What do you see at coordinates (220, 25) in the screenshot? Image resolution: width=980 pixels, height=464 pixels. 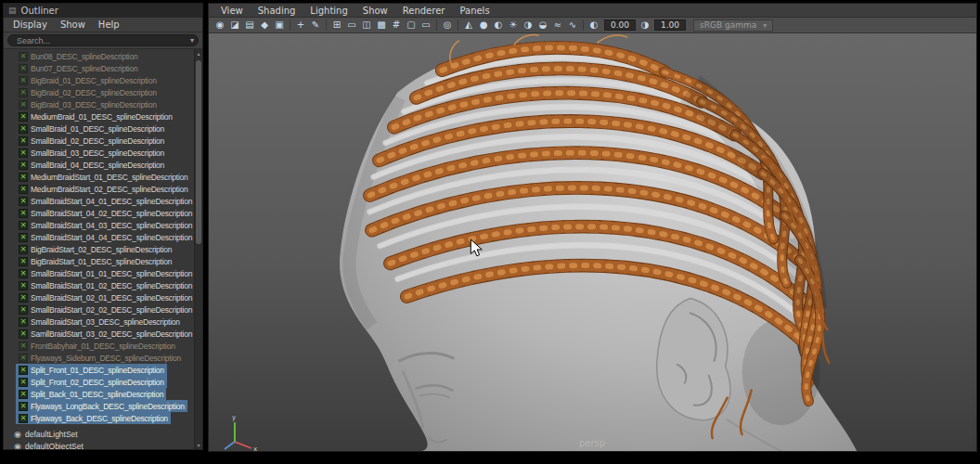 I see `select-camera-icon: ◉` at bounding box center [220, 25].